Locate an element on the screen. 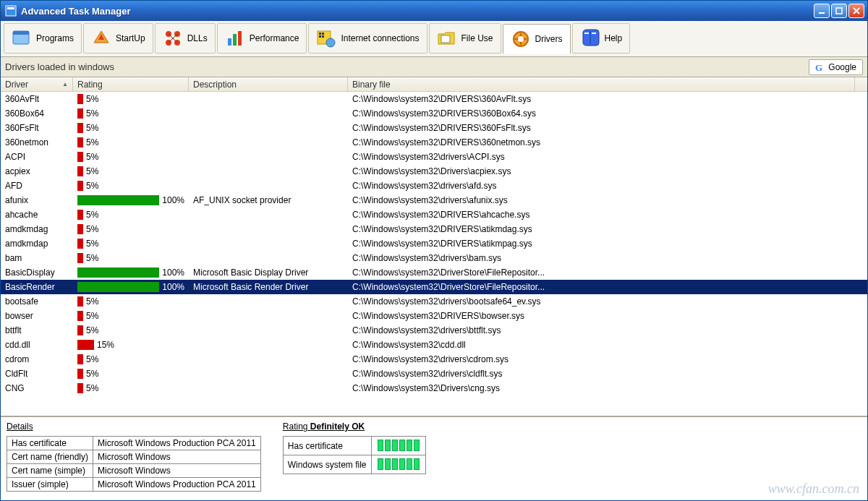  cell-binary: C:\Windows\system32\DRIVERS\bowser.sys is located at coordinates (608, 316).